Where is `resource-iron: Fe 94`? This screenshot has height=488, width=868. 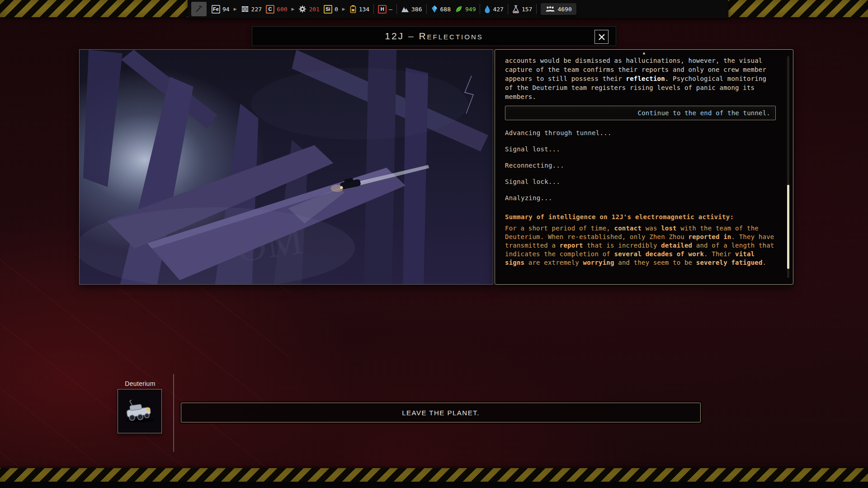
resource-iron: Fe 94 is located at coordinates (221, 9).